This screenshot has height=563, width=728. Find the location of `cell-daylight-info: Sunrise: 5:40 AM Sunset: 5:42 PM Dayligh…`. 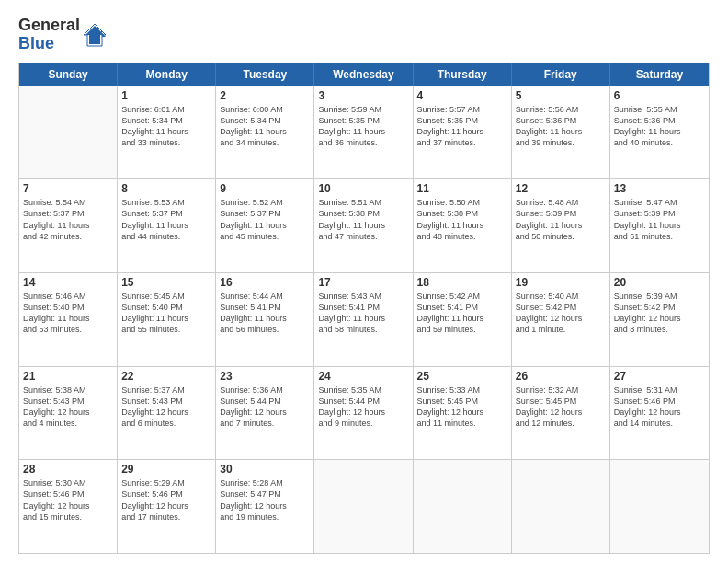

cell-daylight-info: Sunrise: 5:40 AM Sunset: 5:42 PM Dayligh… is located at coordinates (561, 313).